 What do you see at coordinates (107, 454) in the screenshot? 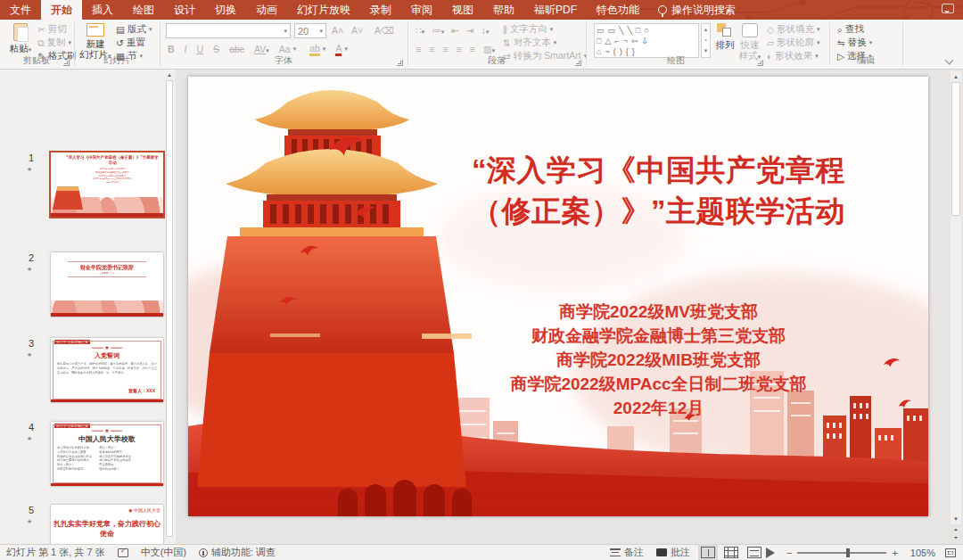
I see `mini-frame: ═══ ★ ═══ 中国人民大学校歌 这儿是我们祖先发祥之地，今天我们又在这儿团…` at bounding box center [107, 454].